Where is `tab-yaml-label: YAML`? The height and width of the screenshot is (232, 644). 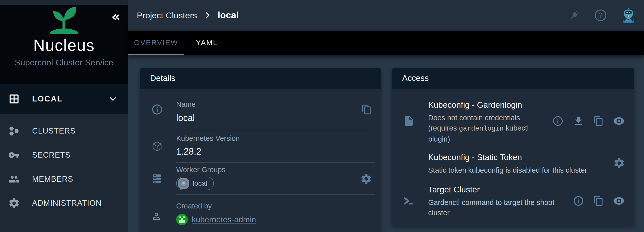 tab-yaml-label: YAML is located at coordinates (207, 43).